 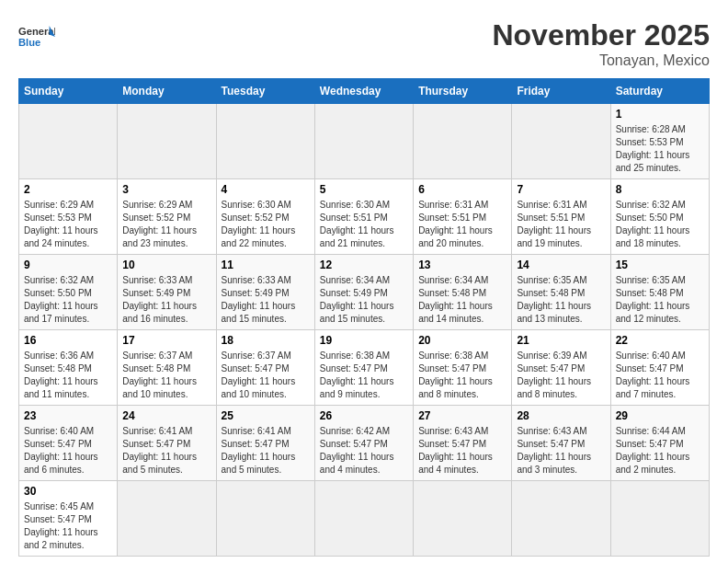 What do you see at coordinates (364, 293) in the screenshot?
I see `calendar-cell: 12Sunrise: 6:34 AM Sunset: 5:49 PM Dayli…` at bounding box center [364, 293].